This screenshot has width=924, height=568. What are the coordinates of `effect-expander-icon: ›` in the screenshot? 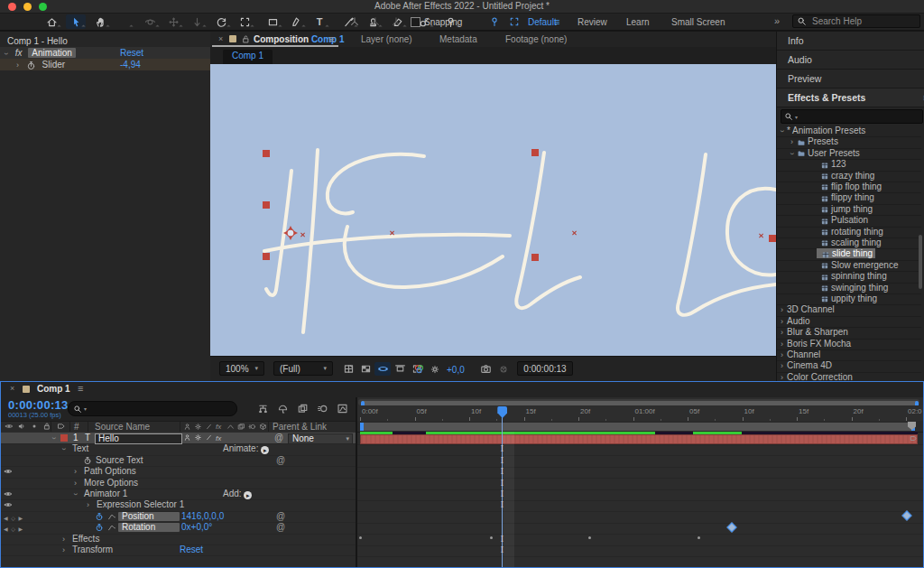 It's located at (5, 54).